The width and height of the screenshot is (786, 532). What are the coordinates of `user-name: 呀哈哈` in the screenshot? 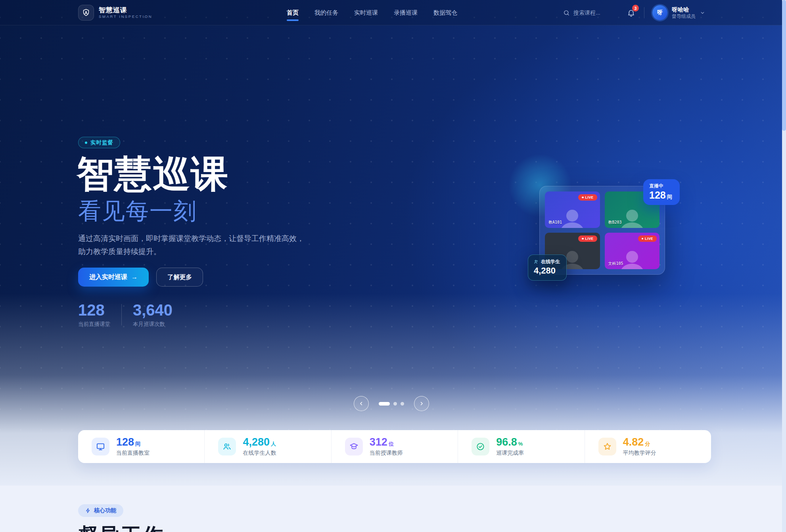 It's located at (684, 10).